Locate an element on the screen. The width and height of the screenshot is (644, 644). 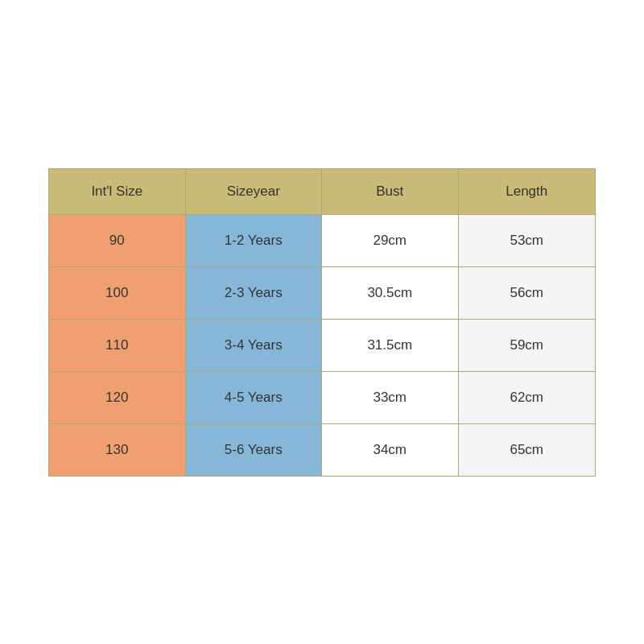
bust-90: 29cm is located at coordinates (390, 241).